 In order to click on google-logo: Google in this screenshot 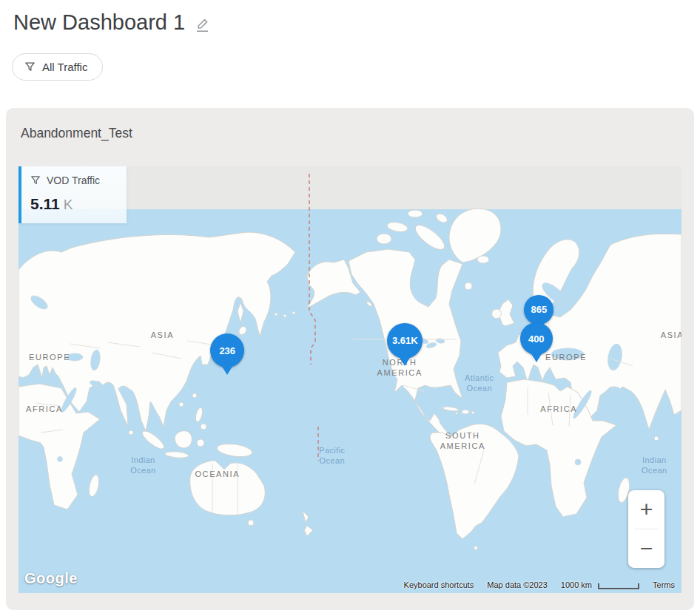, I will do `click(51, 578)`.